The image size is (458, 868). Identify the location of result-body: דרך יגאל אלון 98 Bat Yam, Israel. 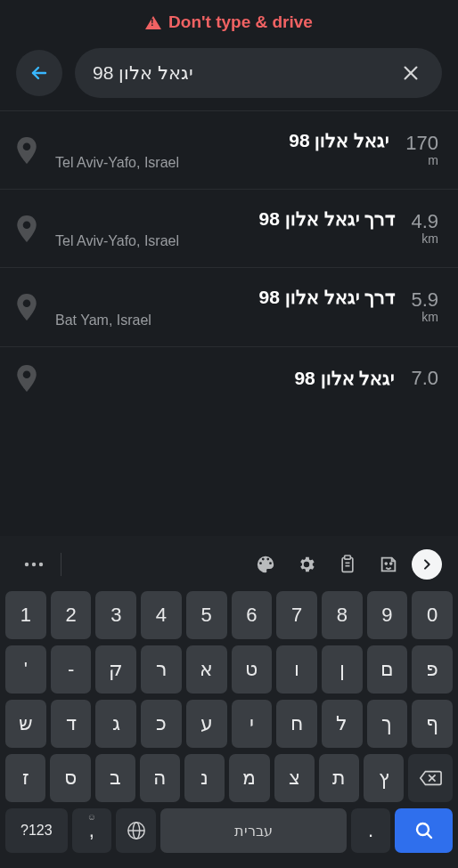
(225, 306).